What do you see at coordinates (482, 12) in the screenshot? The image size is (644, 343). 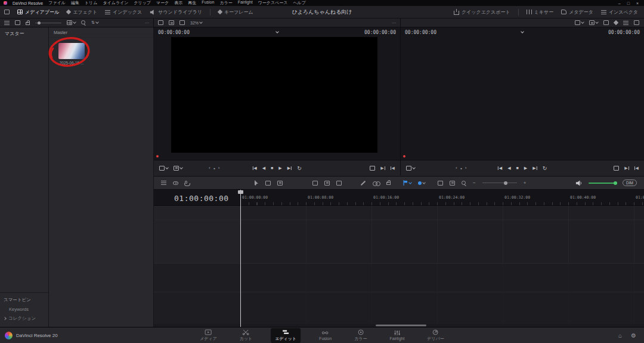 I see `quick-export-button: クイックエクスポート` at bounding box center [482, 12].